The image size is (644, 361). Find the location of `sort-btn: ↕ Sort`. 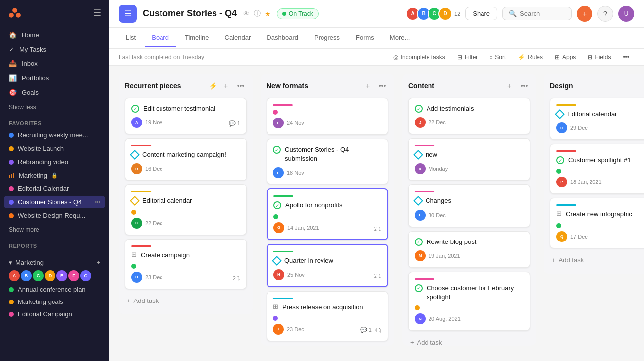

sort-btn: ↕ Sort is located at coordinates (497, 57).